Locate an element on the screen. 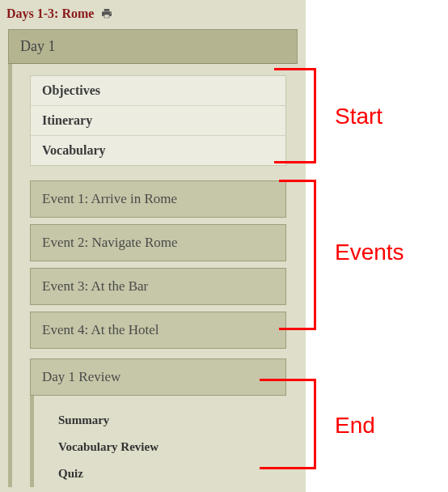 This screenshot has height=492, width=448. bracket-events is located at coordinates (298, 255).